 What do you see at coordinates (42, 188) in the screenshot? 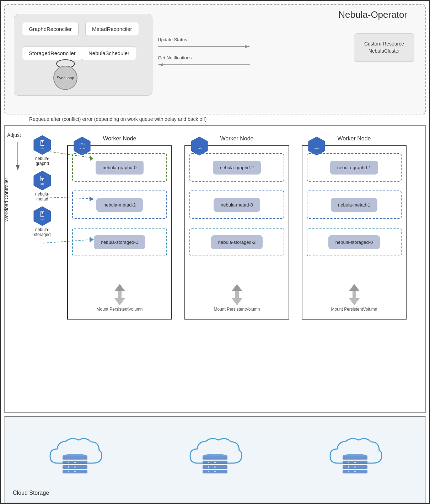
I see `workload-icons-column: 🗄 sts nebula-graphd 🗄 sts neb` at bounding box center [42, 188].